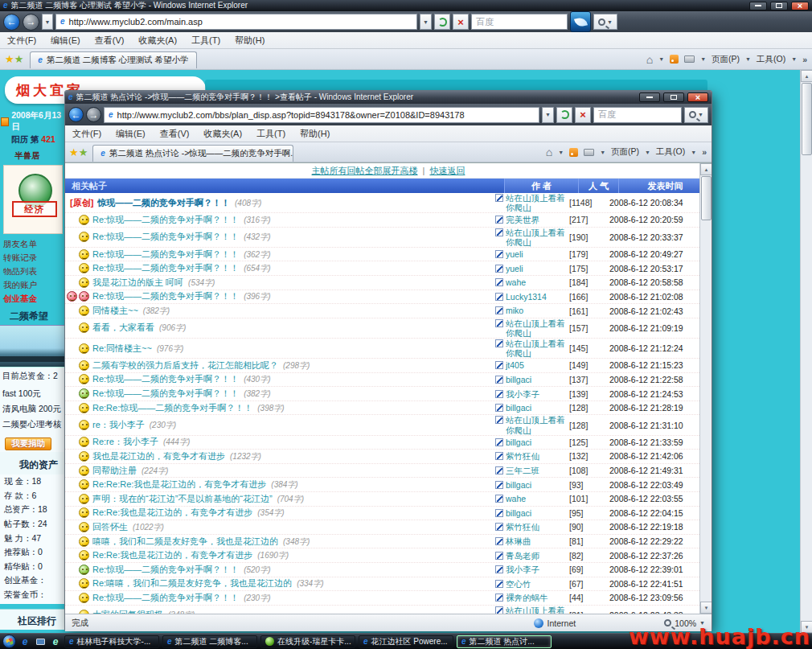  I want to click on stop-button: ×, so click(461, 22).